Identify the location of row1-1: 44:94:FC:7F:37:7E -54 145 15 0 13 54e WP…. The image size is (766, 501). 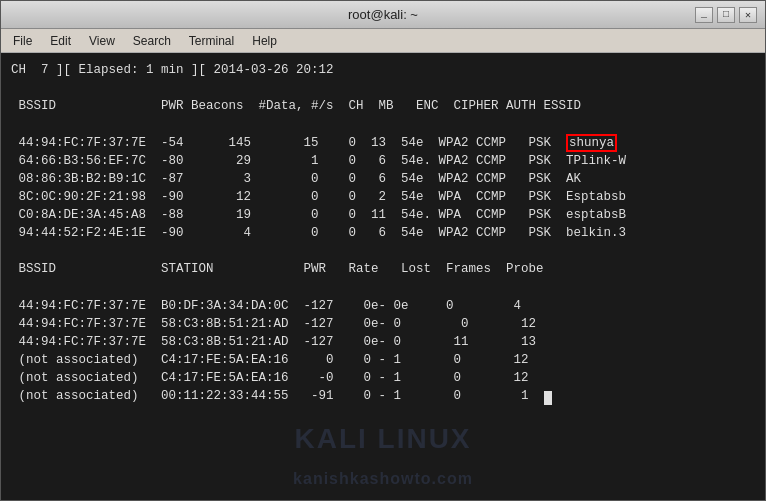
(314, 143).